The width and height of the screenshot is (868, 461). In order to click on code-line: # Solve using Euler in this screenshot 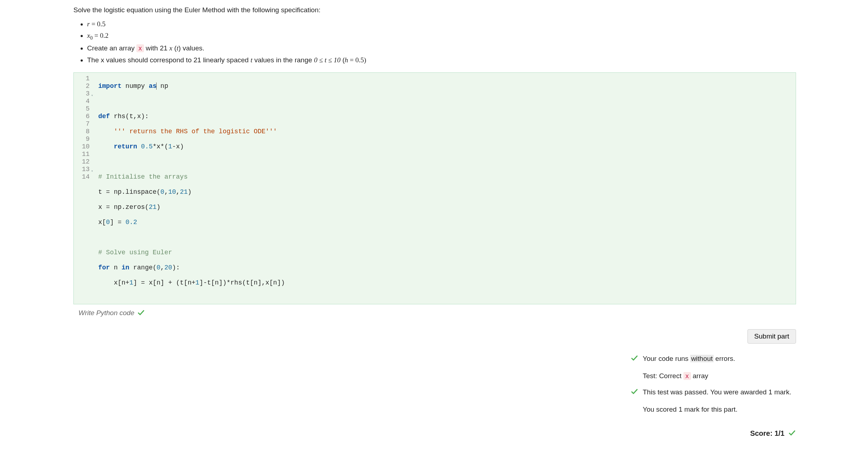, I will do `click(445, 253)`.